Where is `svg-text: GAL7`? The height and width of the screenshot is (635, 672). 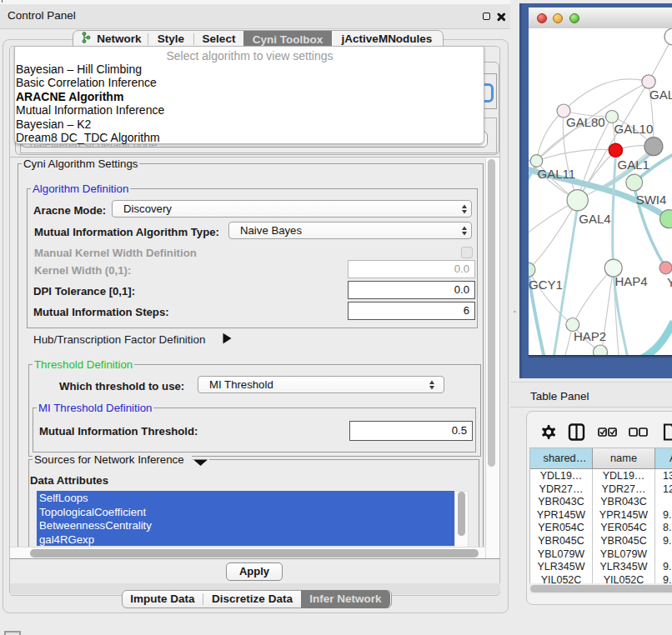
svg-text: GAL7 is located at coordinates (660, 95).